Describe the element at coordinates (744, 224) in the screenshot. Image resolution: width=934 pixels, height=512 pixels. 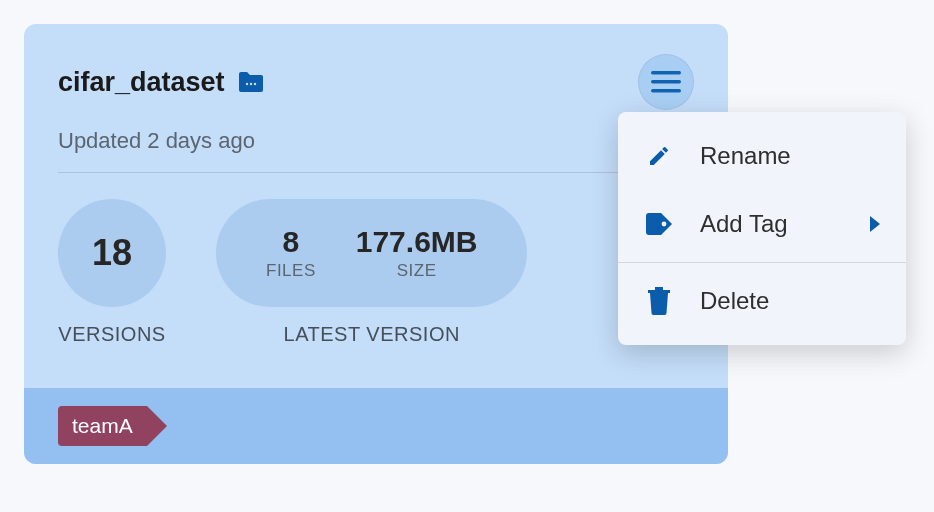
I see `menu-label-add-tag: Add Tag` at that location.